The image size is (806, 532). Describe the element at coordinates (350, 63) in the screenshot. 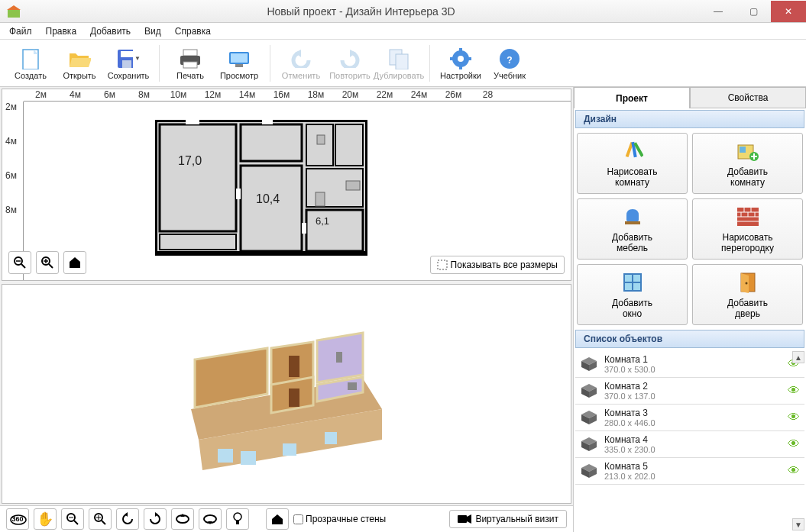

I see `redo-button: Повторить` at that location.